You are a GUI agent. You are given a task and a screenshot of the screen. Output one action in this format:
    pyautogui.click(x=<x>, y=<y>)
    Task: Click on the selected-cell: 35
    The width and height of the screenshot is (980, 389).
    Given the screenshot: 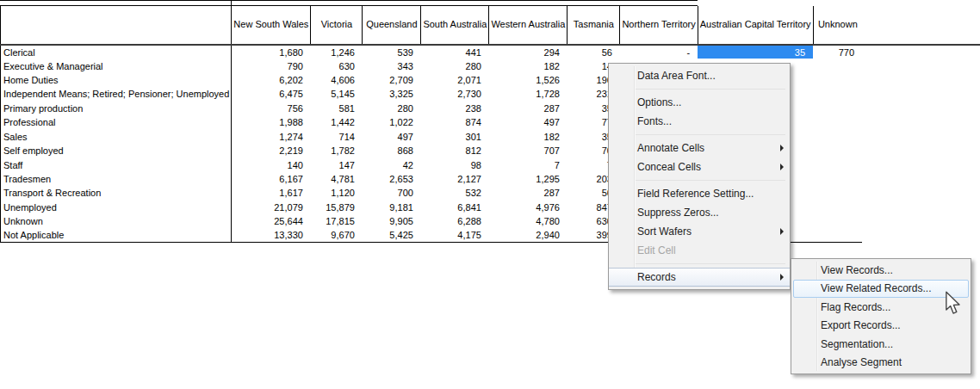 What is the action you would take?
    pyautogui.click(x=755, y=52)
    